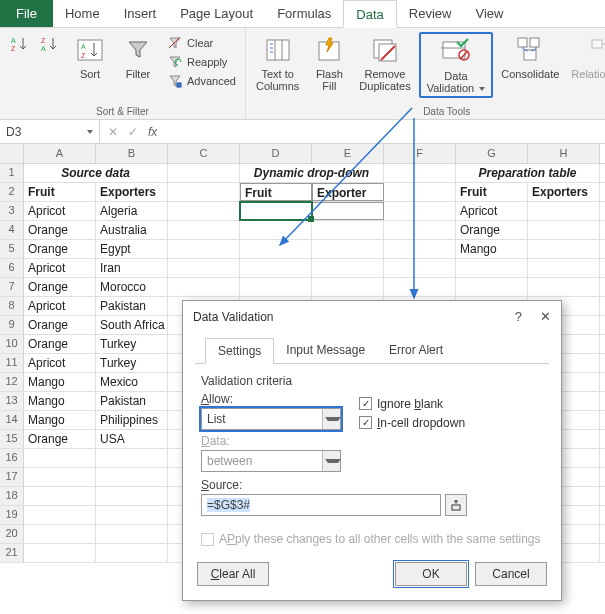 The width and height of the screenshot is (605, 614). What do you see at coordinates (132, 268) in the screenshot?
I see `cell: Iran` at bounding box center [132, 268].